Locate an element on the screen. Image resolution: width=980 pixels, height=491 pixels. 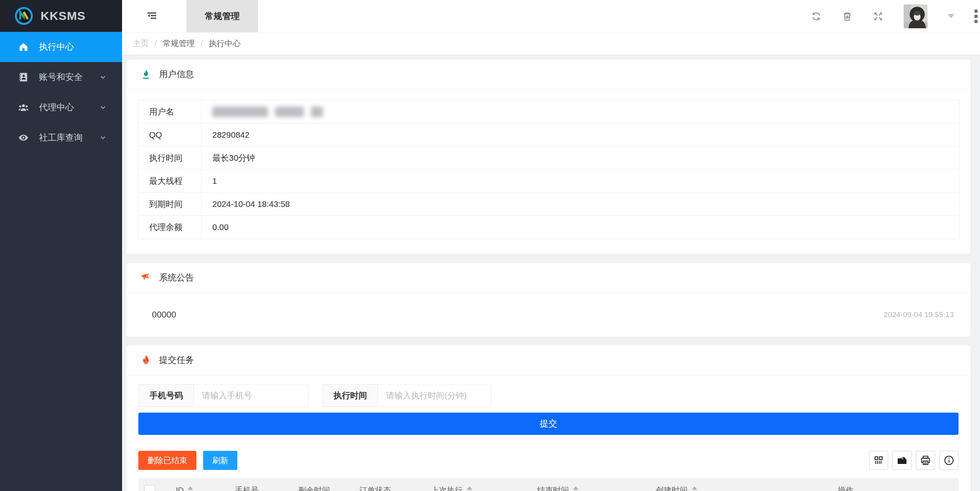
table-row: 执行时间 最长30分钟 is located at coordinates (549, 158).